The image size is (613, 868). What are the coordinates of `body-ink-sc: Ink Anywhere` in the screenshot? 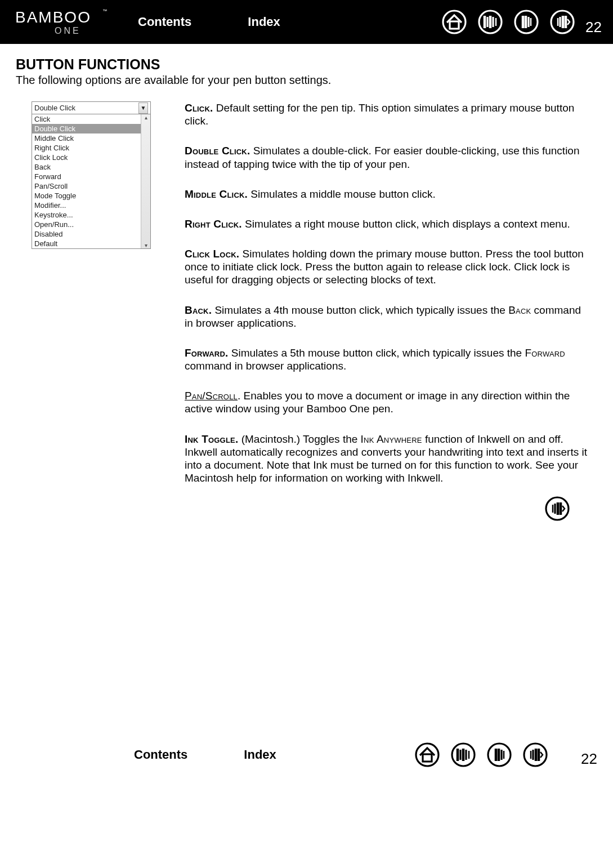 It's located at (392, 439).